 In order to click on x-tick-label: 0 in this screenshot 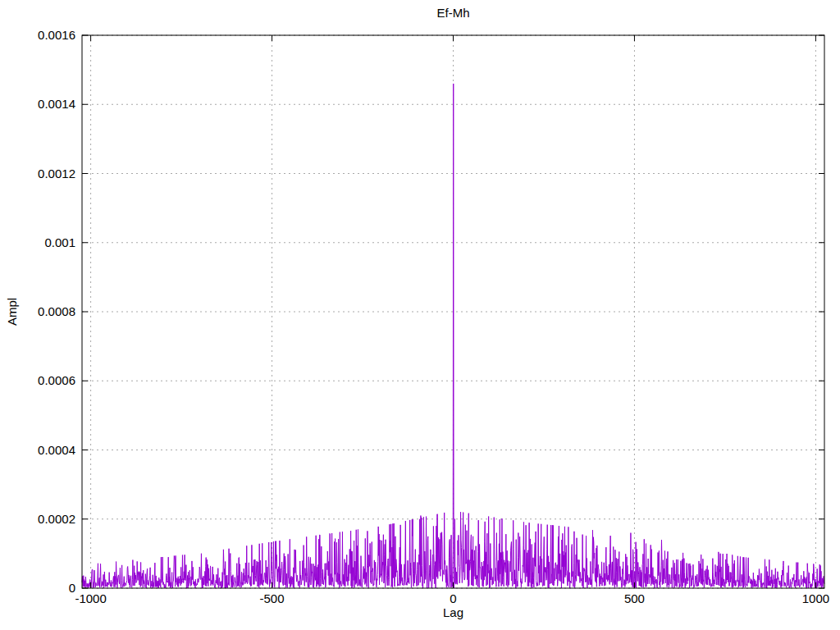, I will do `click(453, 599)`.